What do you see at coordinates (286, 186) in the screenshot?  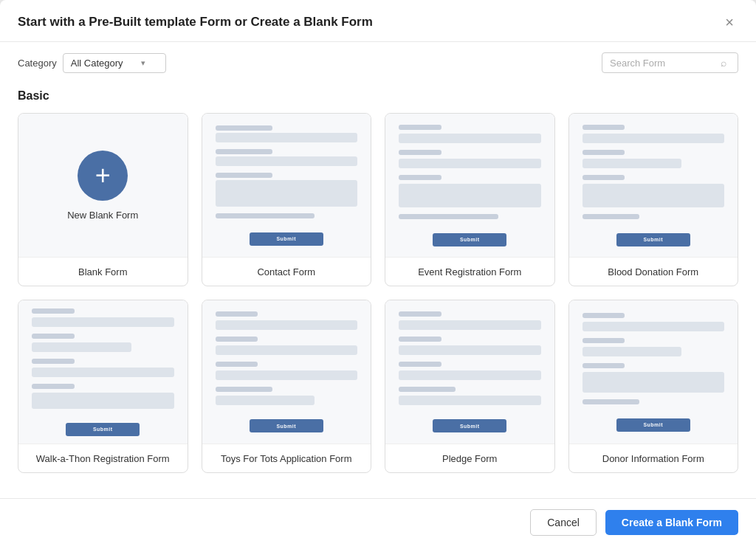 I see `form-skeleton-contact: Submit` at bounding box center [286, 186].